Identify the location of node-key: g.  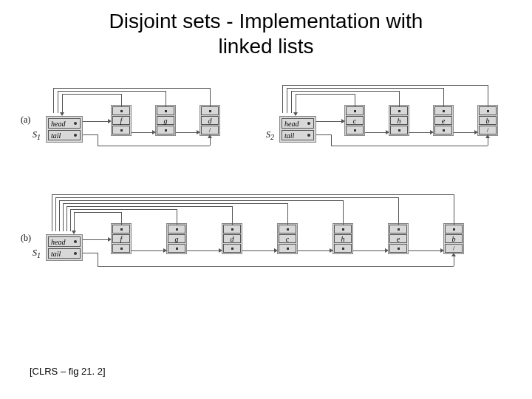
(177, 239).